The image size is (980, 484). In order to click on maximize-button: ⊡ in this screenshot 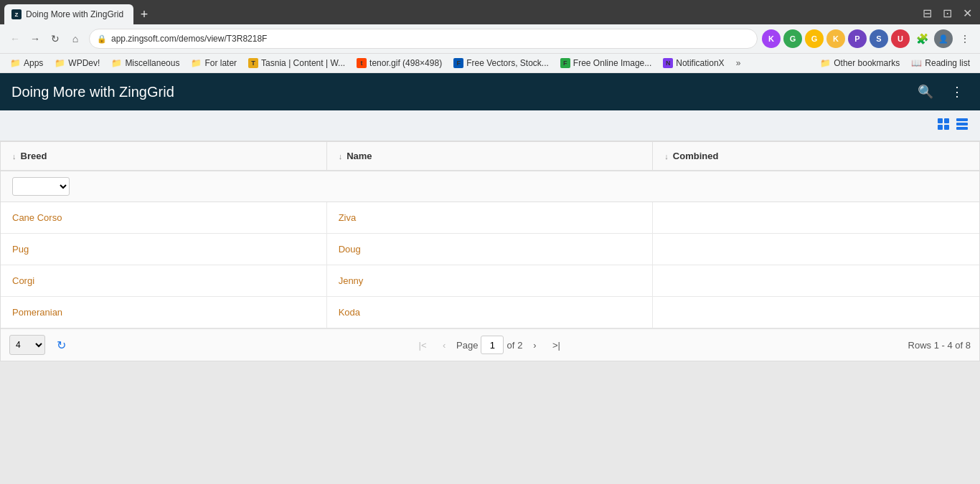, I will do `click(947, 13)`.